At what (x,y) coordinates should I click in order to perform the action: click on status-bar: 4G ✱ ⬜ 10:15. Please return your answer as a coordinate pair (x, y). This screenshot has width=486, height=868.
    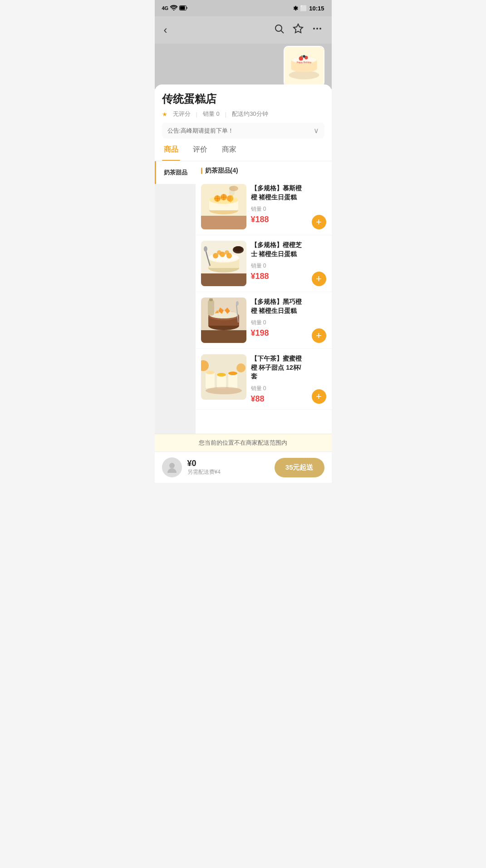
    Looking at the image, I should click on (243, 8).